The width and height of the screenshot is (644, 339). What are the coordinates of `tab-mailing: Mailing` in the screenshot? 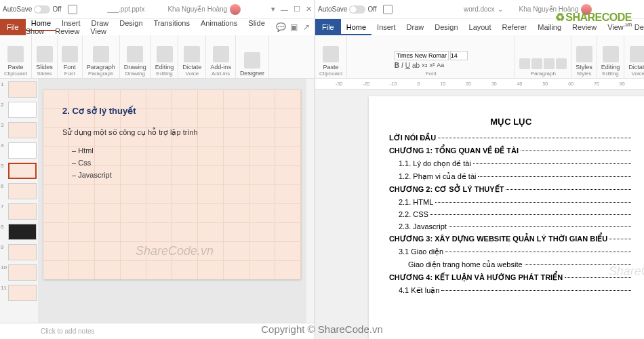 It's located at (549, 27).